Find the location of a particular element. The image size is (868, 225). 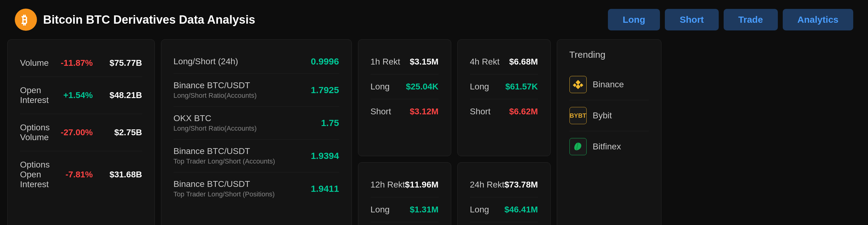

ls-label-group-2: Binance BTC/USDT Top Trader Long/Short (… is located at coordinates (224, 156).